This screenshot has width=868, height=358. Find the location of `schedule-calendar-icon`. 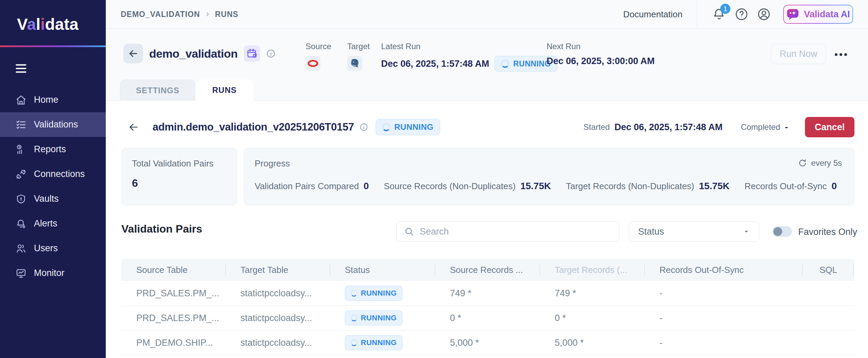

schedule-calendar-icon is located at coordinates (252, 54).